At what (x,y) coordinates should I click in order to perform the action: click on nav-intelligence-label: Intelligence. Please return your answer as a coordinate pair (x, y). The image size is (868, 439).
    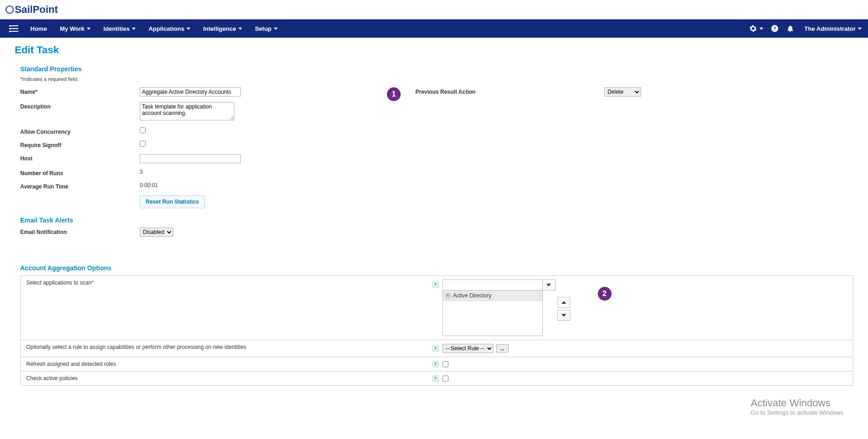
    Looking at the image, I should click on (220, 29).